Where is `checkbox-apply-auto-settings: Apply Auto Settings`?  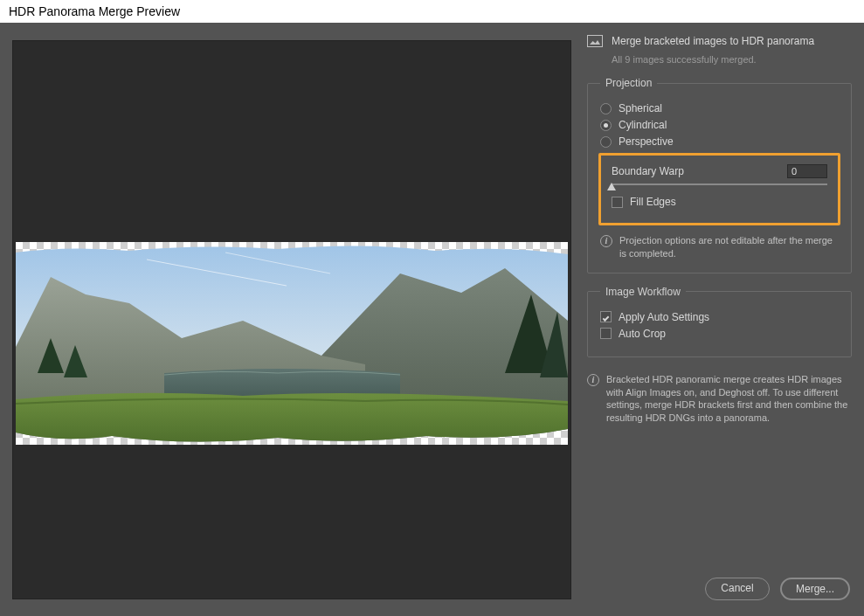 checkbox-apply-auto-settings: Apply Auto Settings is located at coordinates (720, 317).